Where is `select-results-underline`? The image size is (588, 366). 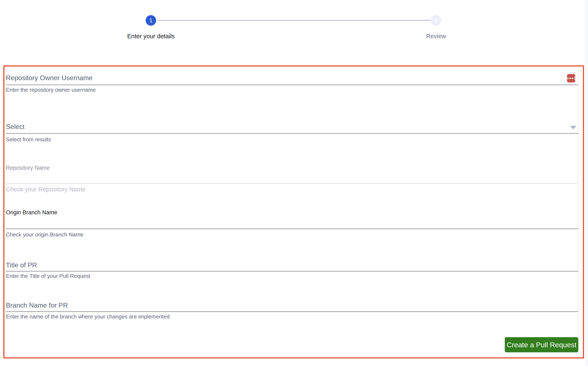
select-results-underline is located at coordinates (292, 134).